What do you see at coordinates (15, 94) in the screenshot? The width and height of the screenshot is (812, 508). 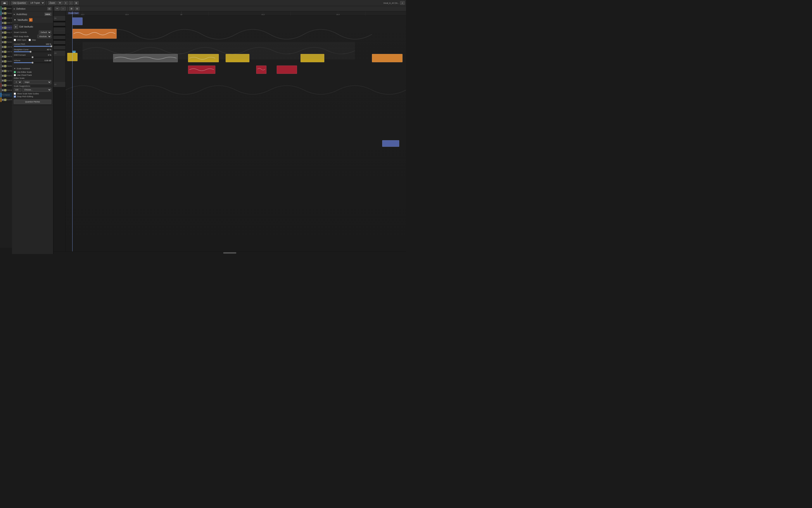 I see `show-scale-notes-checkbox` at bounding box center [15, 94].